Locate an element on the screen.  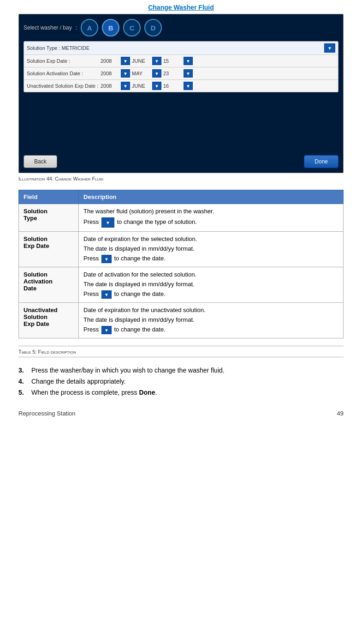
field-desc-activation: Date of activation for the selected solu… is located at coordinates (211, 285).